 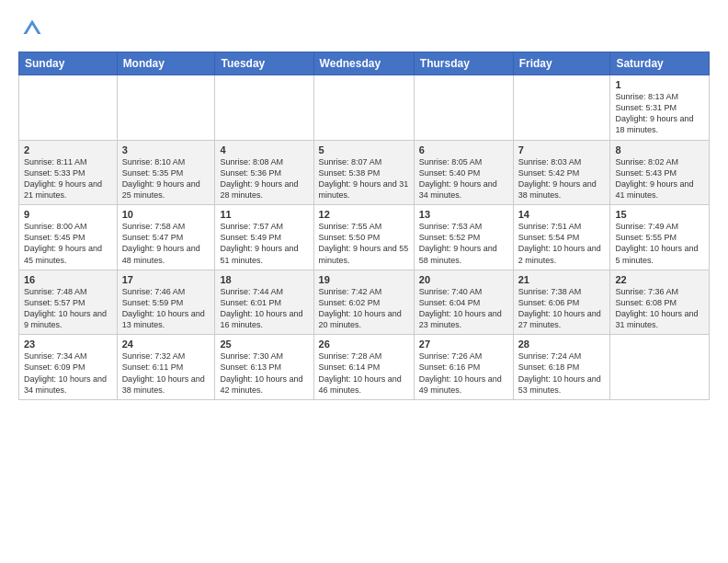 I want to click on day-number: 11, so click(x=264, y=214).